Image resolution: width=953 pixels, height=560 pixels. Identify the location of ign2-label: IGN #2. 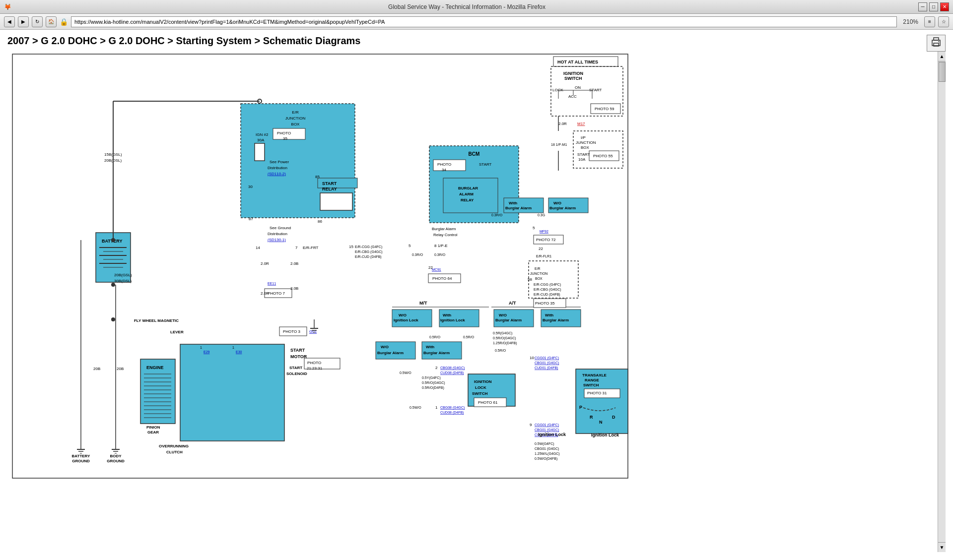
(262, 135).